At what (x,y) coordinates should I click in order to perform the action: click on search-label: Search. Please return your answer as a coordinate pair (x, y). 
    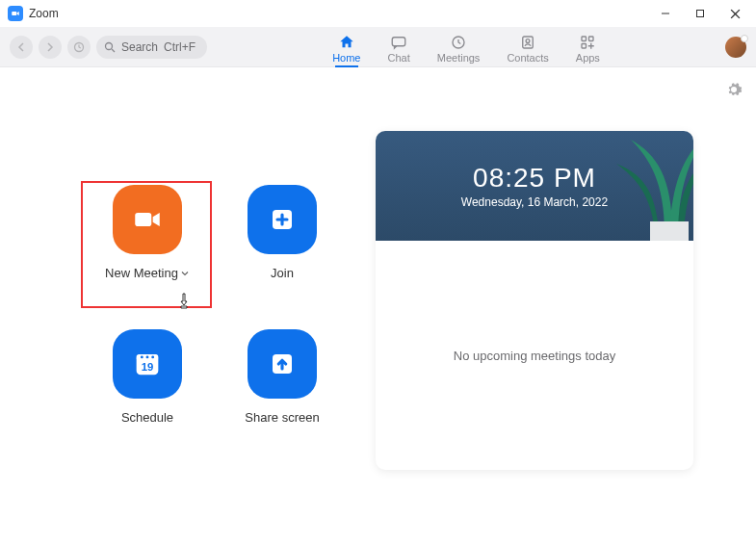
    Looking at the image, I should click on (140, 47).